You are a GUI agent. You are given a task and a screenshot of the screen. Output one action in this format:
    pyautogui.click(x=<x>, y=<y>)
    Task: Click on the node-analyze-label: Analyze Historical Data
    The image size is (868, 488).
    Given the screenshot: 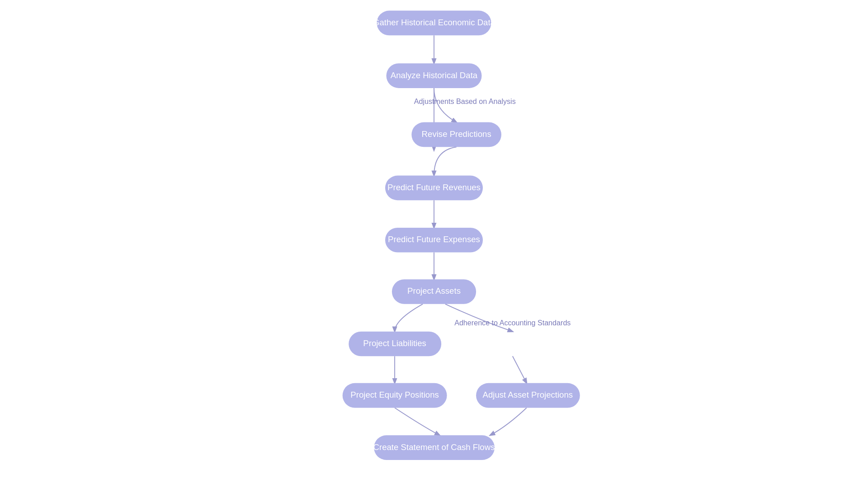 What is the action you would take?
    pyautogui.click(x=434, y=75)
    